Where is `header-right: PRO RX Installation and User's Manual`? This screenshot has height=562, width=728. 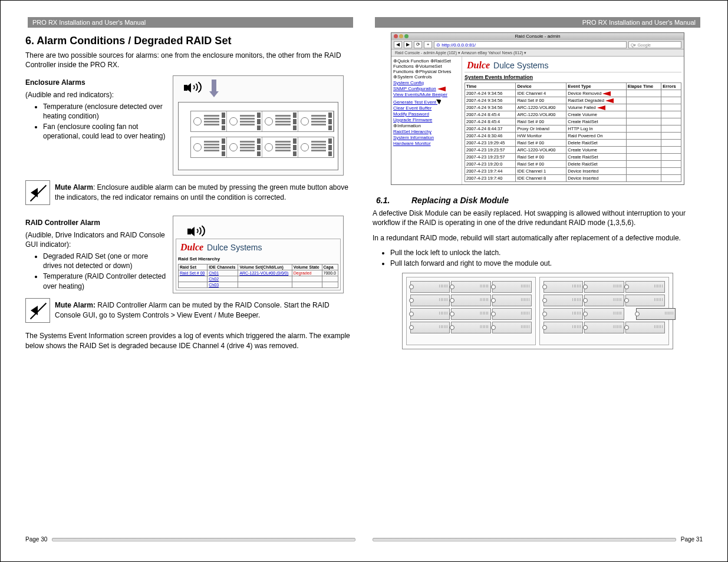
header-right: PRO RX Installation and User's Manual is located at coordinates (538, 22).